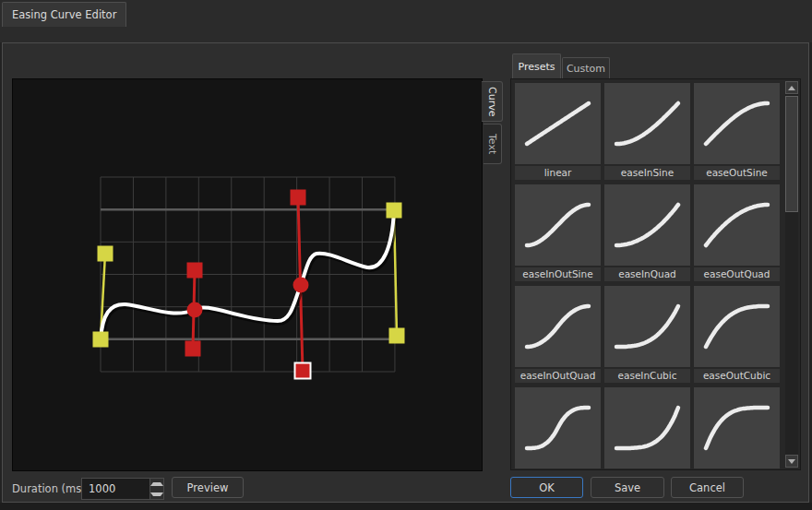 The width and height of the screenshot is (812, 510). I want to click on tab-easing-curve-editor: Easing Curve Editor, so click(65, 15).